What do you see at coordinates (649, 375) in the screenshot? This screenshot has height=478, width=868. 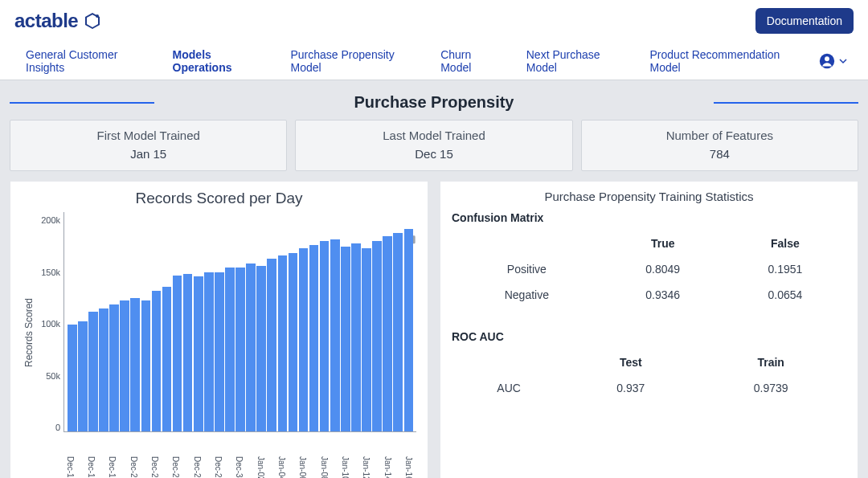 I see `roc-auc-table: TestTrain AUC0.9370.9739` at bounding box center [649, 375].